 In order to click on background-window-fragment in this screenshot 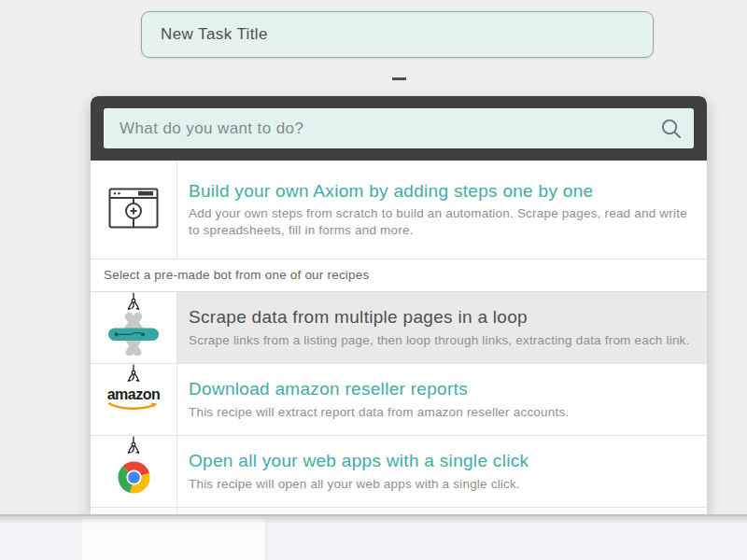, I will do `click(174, 539)`.